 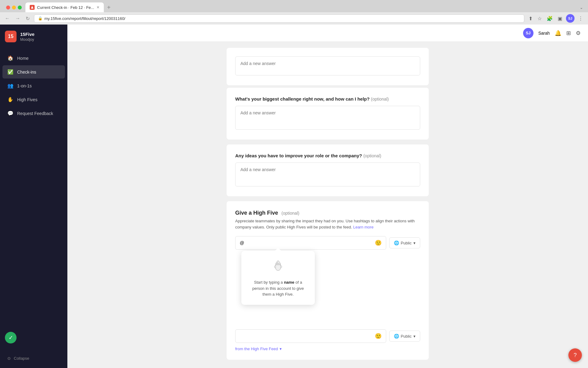 I want to click on globe-icon-1: 🌐, so click(x=396, y=243).